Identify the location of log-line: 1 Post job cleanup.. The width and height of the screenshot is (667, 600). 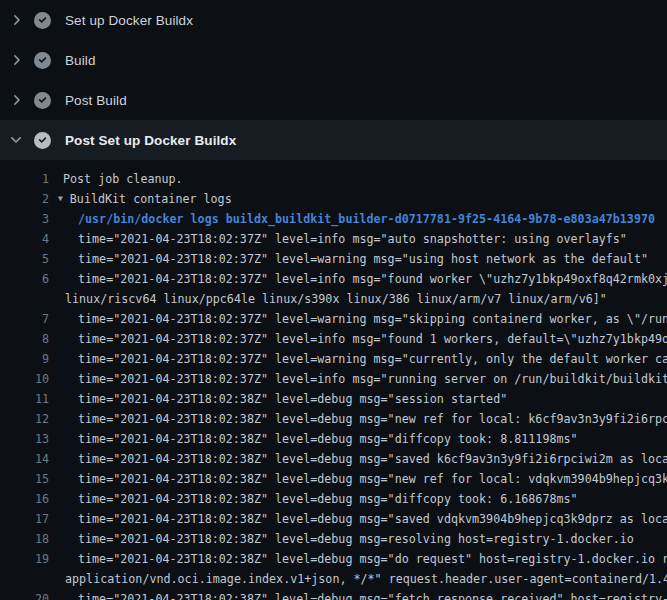
(334, 179).